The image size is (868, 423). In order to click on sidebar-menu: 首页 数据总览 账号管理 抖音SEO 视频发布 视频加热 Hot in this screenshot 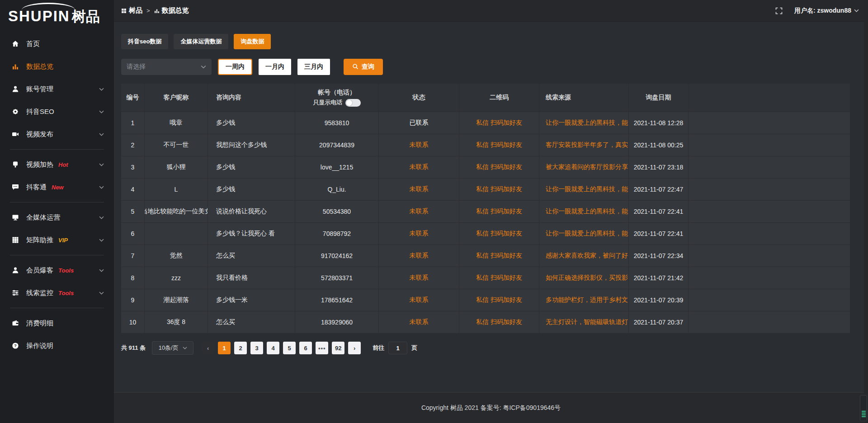, I will do `click(57, 193)`.